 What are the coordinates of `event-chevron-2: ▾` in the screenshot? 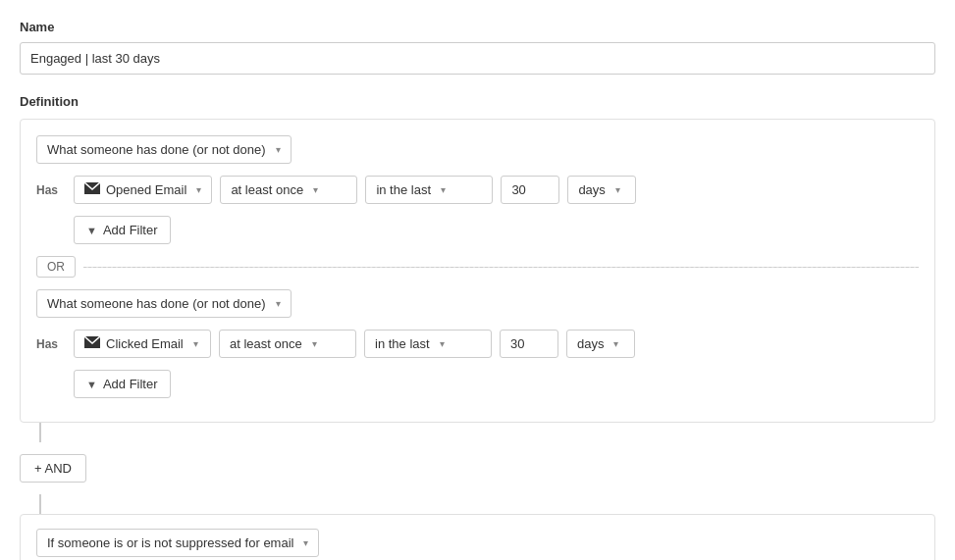 It's located at (196, 343).